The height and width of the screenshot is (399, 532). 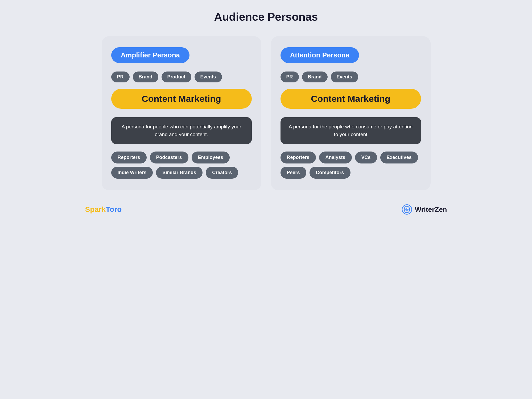 I want to click on amplifier-tag-product: Product, so click(x=176, y=77).